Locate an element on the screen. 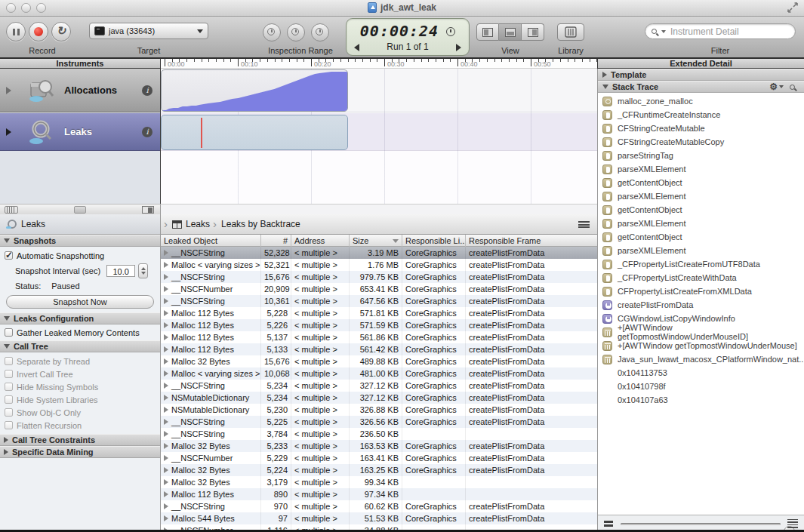 The image size is (804, 532). table-row: __NSCFString 970 < multiple > 60.62 KB C… is located at coordinates (379, 506).